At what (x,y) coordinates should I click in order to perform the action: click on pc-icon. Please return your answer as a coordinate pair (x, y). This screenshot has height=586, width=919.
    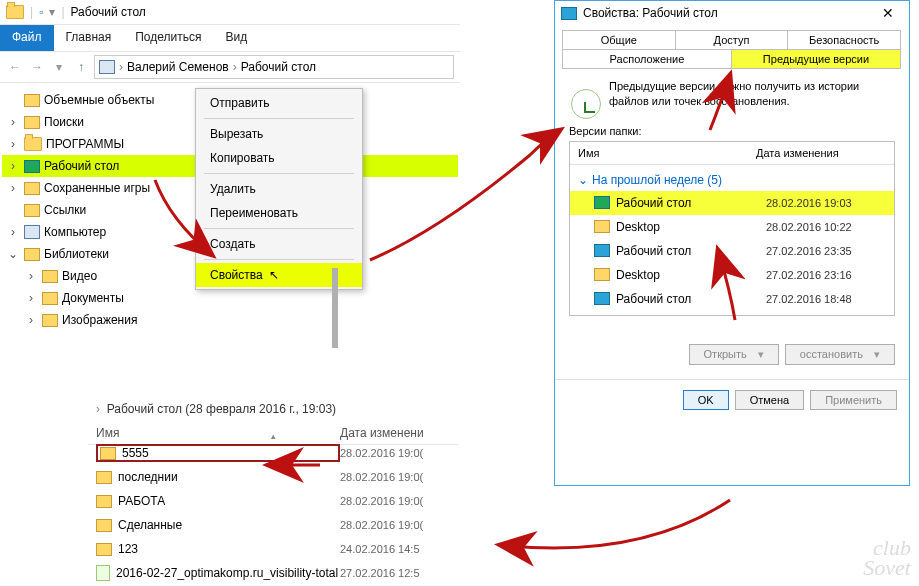
    Looking at the image, I should click on (32, 232).